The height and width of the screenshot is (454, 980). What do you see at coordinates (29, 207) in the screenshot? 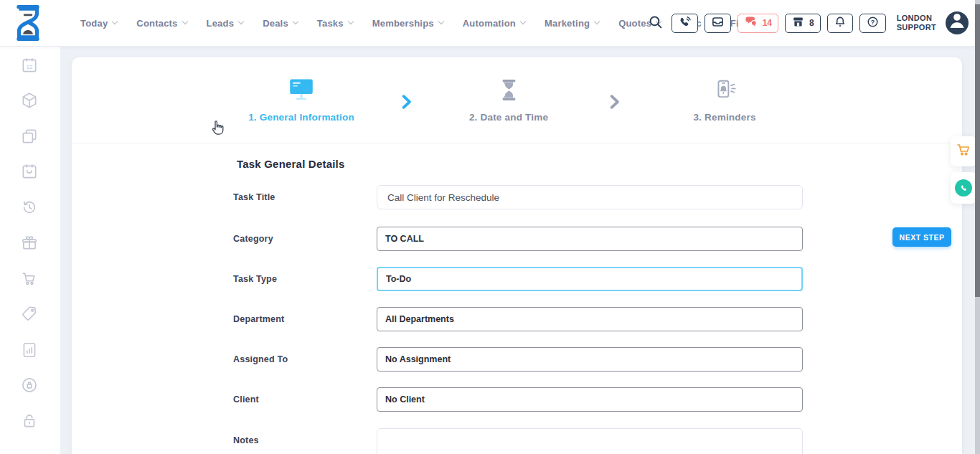
I see `history-icon` at bounding box center [29, 207].